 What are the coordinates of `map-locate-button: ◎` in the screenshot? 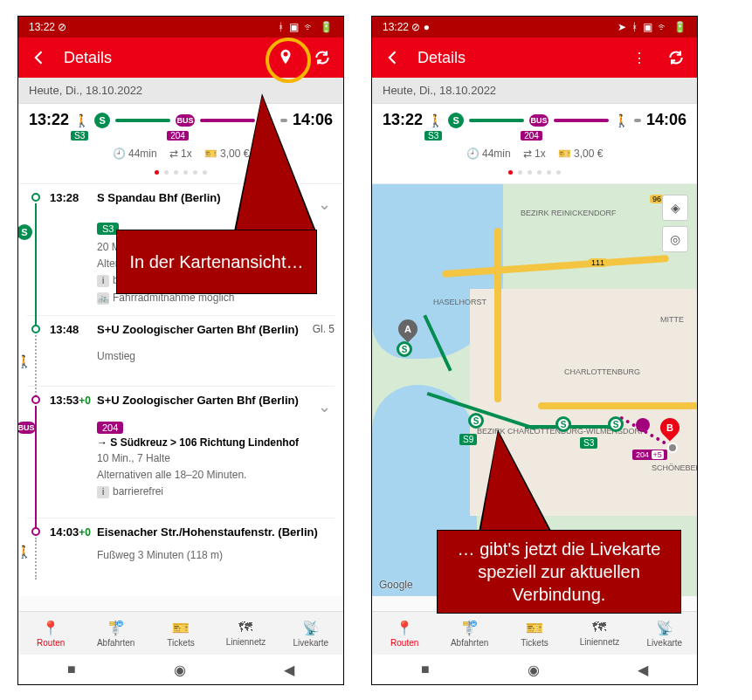 It's located at (675, 239).